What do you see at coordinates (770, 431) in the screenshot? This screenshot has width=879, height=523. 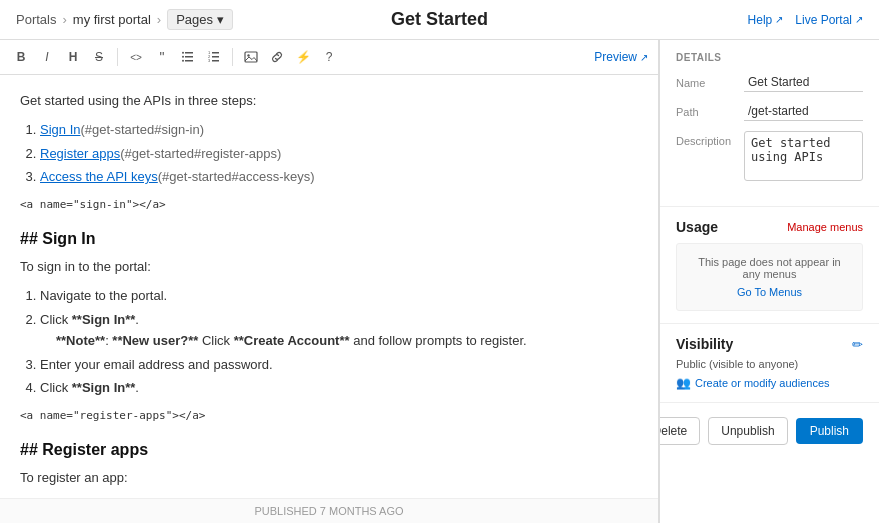 I see `action-section: Delete Unpublish Publish` at bounding box center [770, 431].